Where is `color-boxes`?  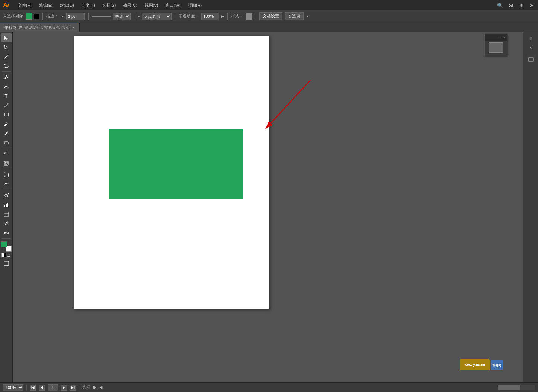
color-boxes is located at coordinates (6, 247).